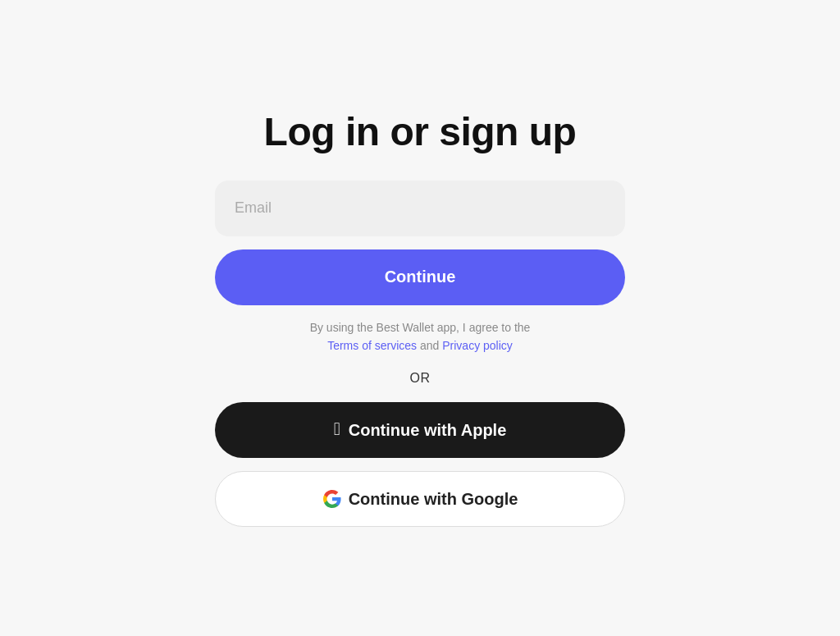 The image size is (840, 636). I want to click on terms-text: By using the Best Wallet app, I agree to…, so click(420, 336).